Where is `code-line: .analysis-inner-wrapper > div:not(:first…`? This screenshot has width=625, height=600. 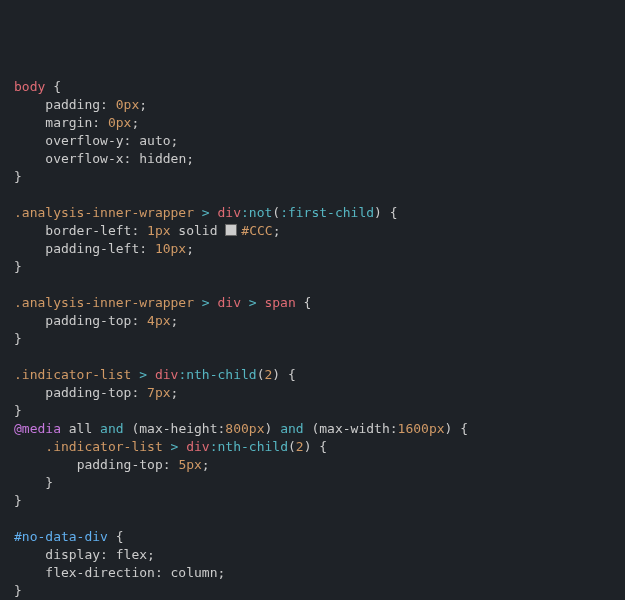 code-line: .analysis-inner-wrapper > div:not(:first… is located at coordinates (320, 213).